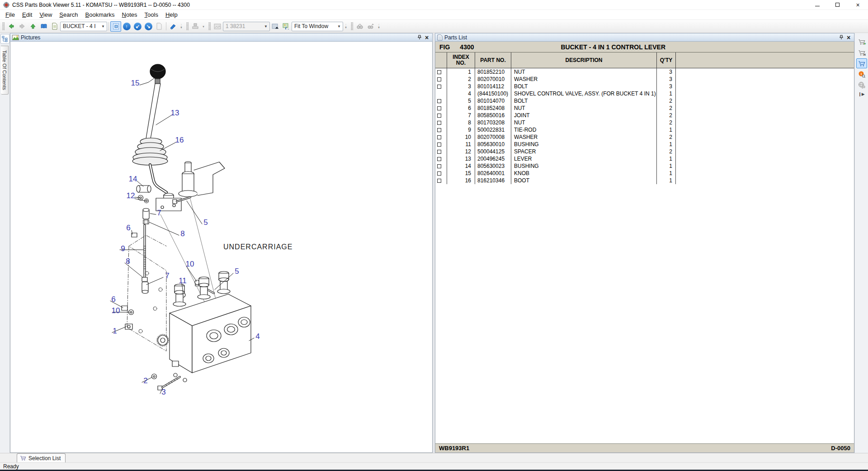 The width and height of the screenshot is (868, 471). I want to click on parts-table-row: 8801703208NUT2, so click(645, 123).